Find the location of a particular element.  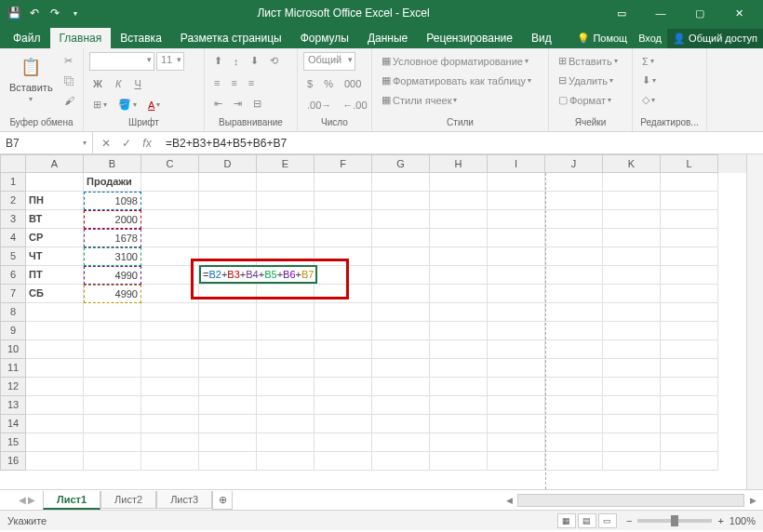

col-header: C is located at coordinates (170, 164).